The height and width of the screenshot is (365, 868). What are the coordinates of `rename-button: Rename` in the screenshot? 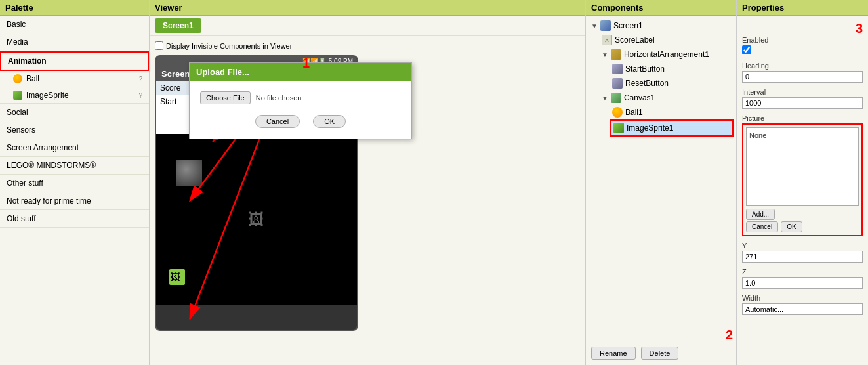 It's located at (613, 353).